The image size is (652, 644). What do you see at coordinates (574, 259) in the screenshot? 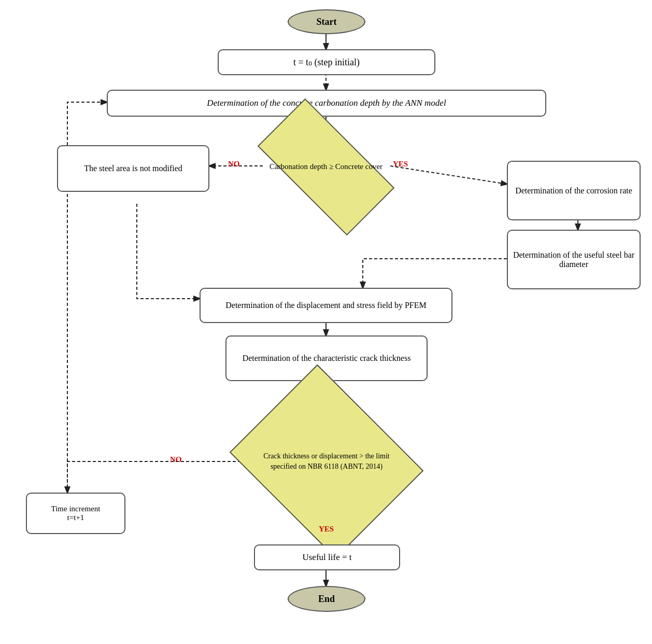
I see `useful-diameter-shape: Determination of the useful steel bar di…` at bounding box center [574, 259].